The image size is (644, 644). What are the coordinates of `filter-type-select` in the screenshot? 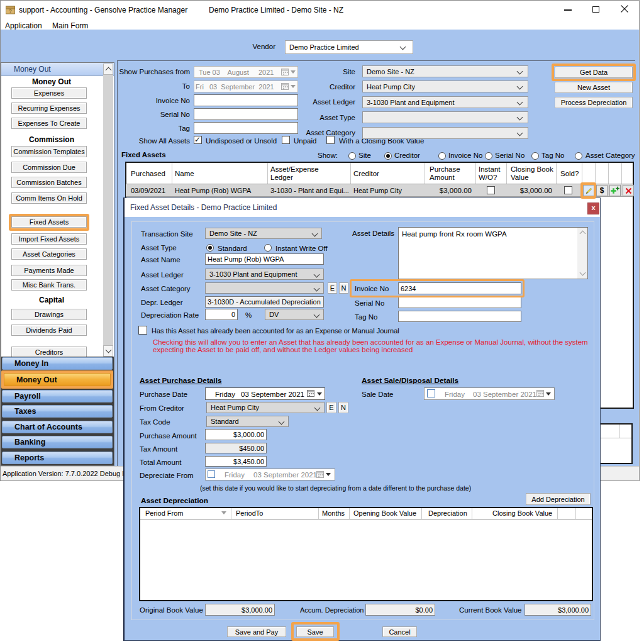 It's located at (445, 117).